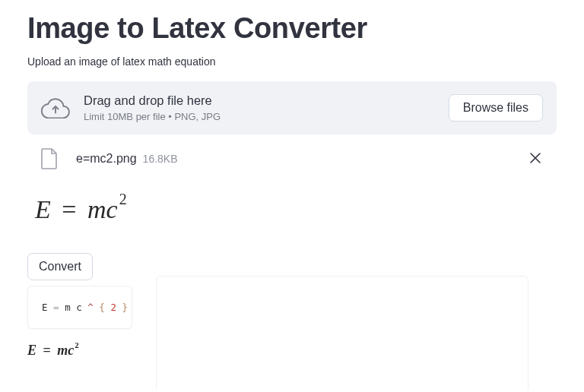 The width and height of the screenshot is (584, 392). Describe the element at coordinates (80, 307) in the screenshot. I see `latex-code-output: E = m c ^ { 2 }` at that location.